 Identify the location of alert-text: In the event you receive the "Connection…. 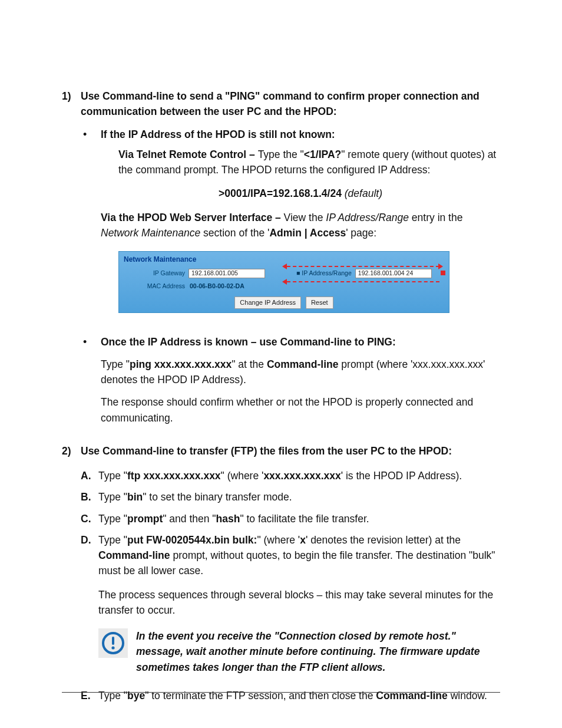
(318, 652).